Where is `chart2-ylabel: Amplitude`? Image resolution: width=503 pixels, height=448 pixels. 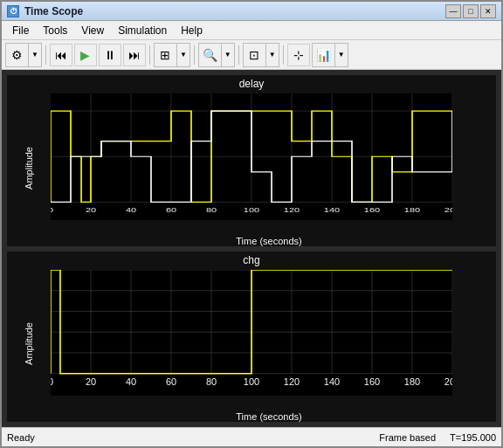
chart2-ylabel: Amplitude is located at coordinates (29, 344).